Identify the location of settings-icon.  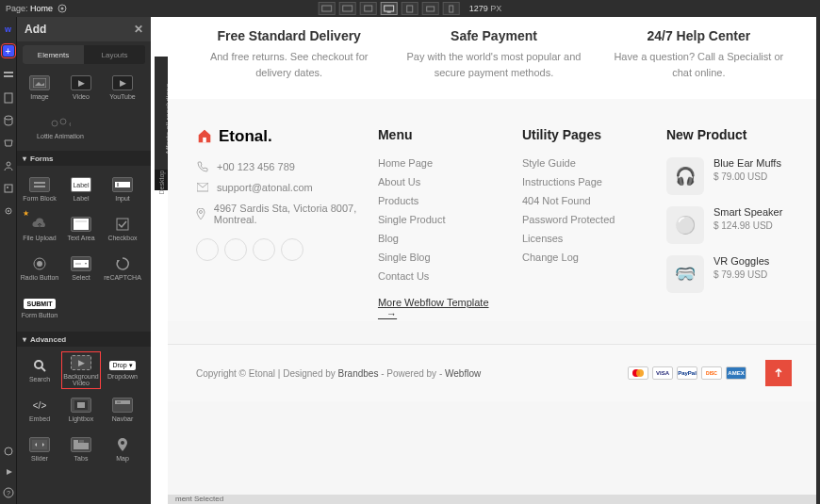
(8, 209).